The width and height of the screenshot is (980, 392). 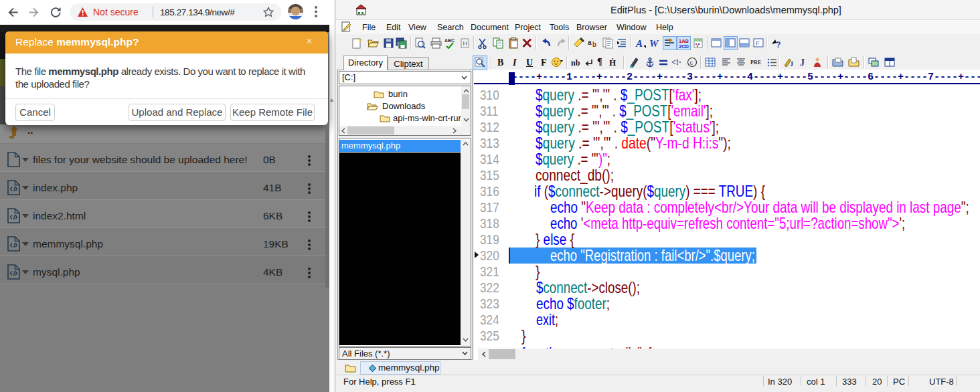 What do you see at coordinates (684, 46) in the screenshot?
I see `svg-text: 2CD` at bounding box center [684, 46].